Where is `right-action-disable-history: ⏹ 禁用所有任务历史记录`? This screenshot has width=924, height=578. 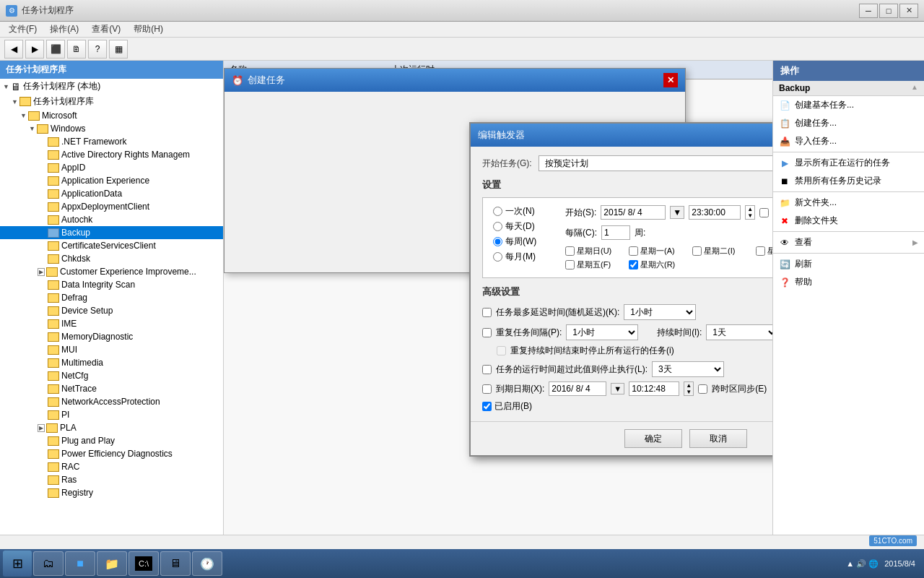 right-action-disable-history: ⏹ 禁用所有任务历史记录 is located at coordinates (849, 181).